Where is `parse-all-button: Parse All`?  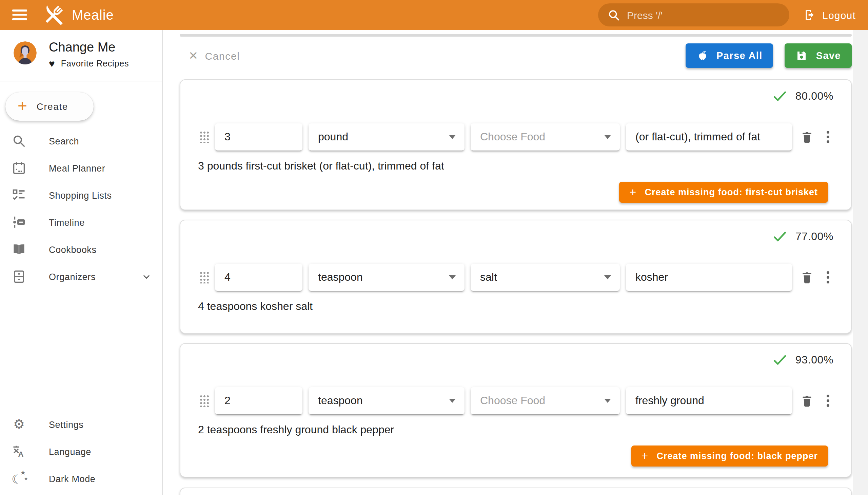 parse-all-button: Parse All is located at coordinates (729, 56).